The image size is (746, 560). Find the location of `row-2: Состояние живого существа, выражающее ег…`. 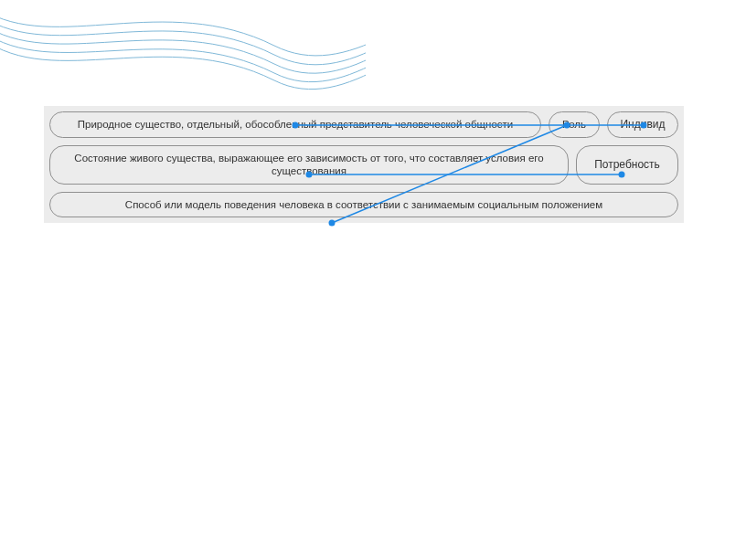

row-2: Состояние живого существа, выражающее ег… is located at coordinates (364, 164).